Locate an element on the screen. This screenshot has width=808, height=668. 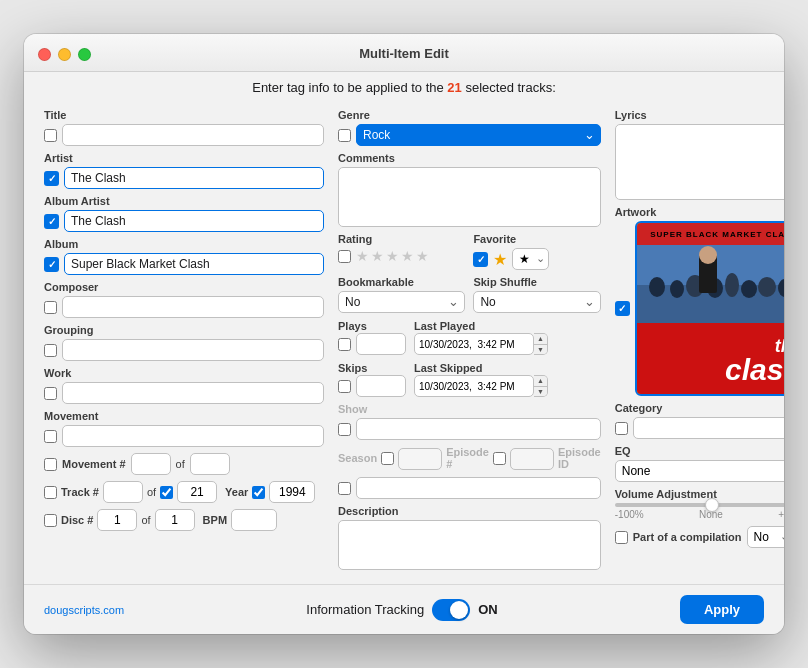
rating-checkbox is located at coordinates (344, 256).